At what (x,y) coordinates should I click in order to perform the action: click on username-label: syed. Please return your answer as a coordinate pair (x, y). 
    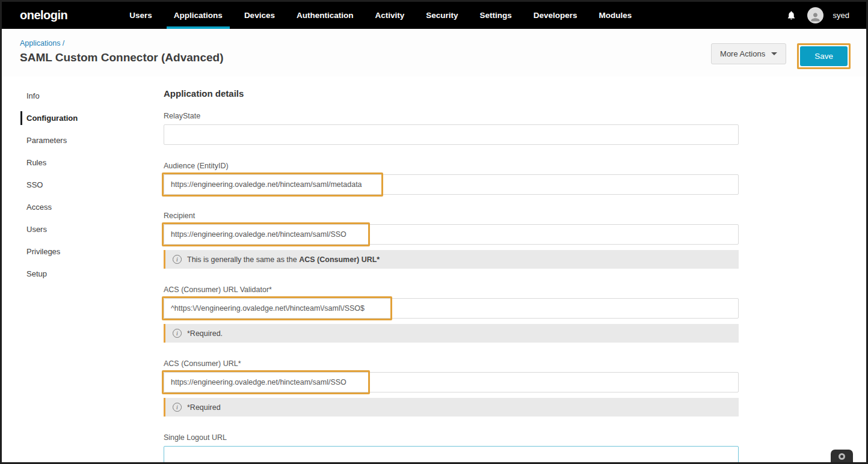
    Looking at the image, I should click on (841, 16).